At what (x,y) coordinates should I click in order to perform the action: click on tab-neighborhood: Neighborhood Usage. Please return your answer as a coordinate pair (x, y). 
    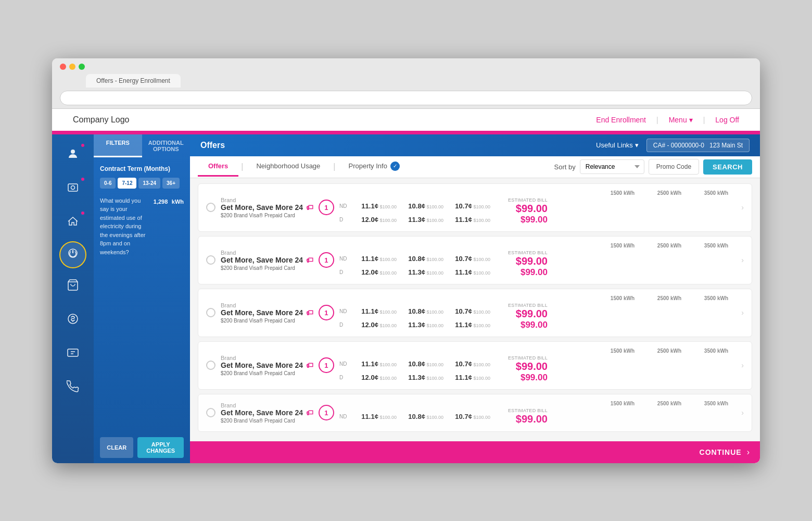
    Looking at the image, I should click on (288, 167).